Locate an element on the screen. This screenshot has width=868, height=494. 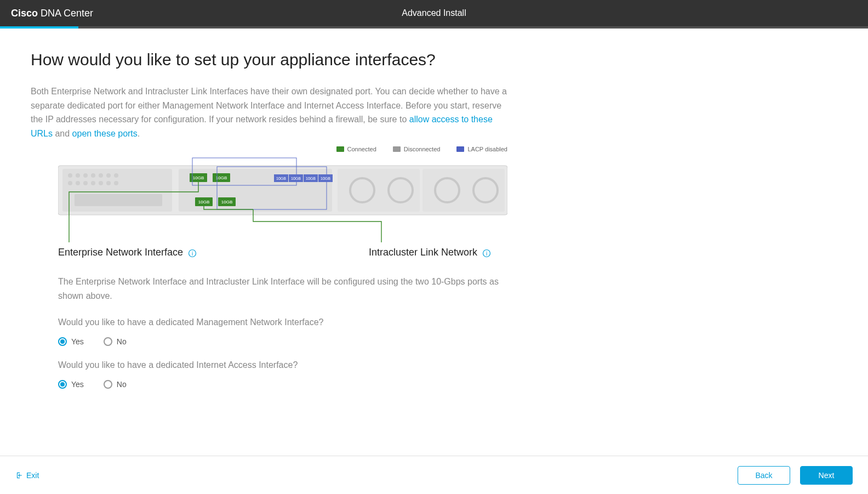
diagram-legend: Connected Disconnected LACP disabled is located at coordinates (283, 149).